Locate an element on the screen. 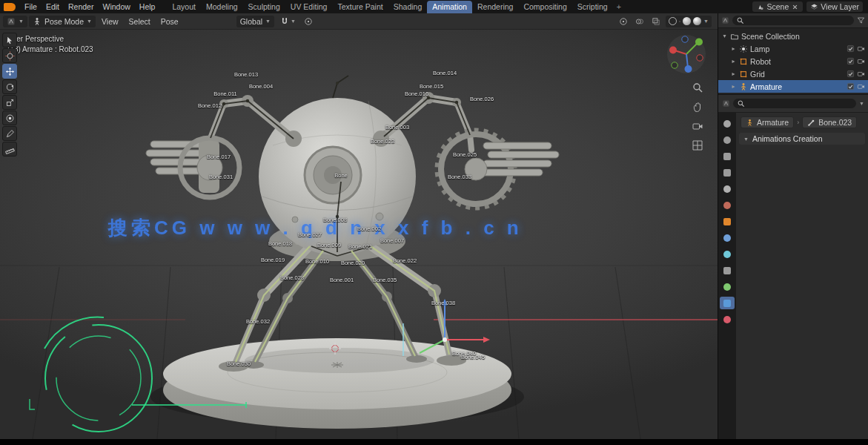 This screenshot has height=445, width=868. workspace-tab-texture-paint: Texture Paint is located at coordinates (360, 7).